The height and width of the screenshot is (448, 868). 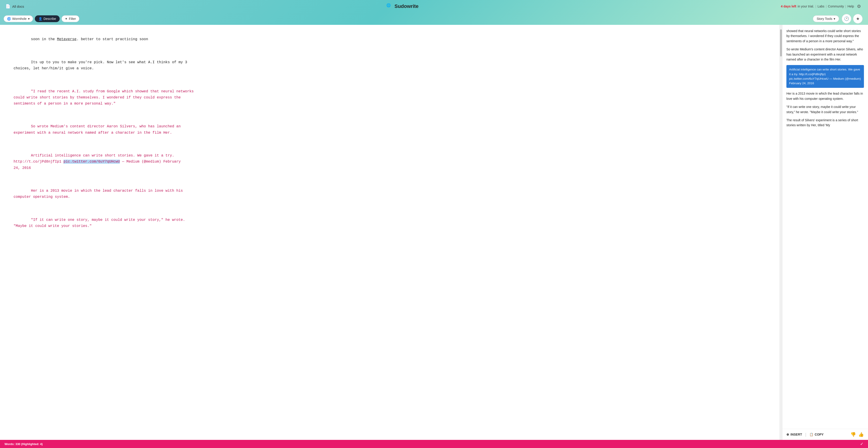 I want to click on editor-scrollbar, so click(x=781, y=232).